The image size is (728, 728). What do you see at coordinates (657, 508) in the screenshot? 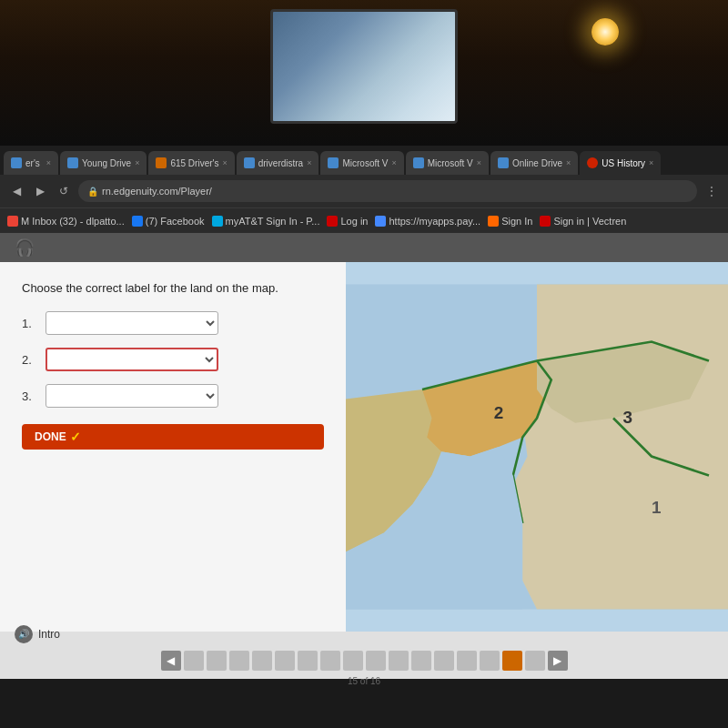
I see `map-label-1: 1` at bounding box center [657, 508].